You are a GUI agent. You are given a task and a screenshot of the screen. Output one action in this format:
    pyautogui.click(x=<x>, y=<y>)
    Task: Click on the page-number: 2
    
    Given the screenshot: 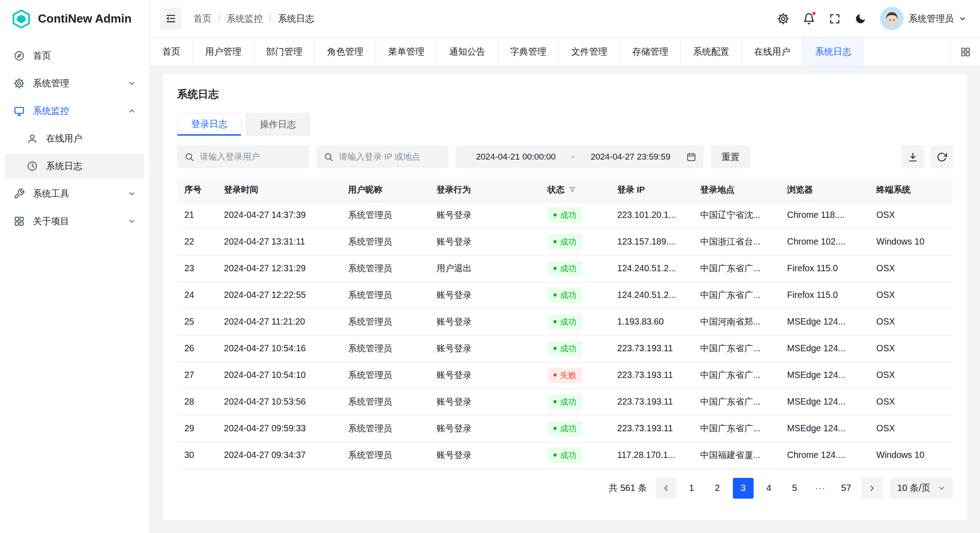 What is the action you would take?
    pyautogui.click(x=717, y=488)
    